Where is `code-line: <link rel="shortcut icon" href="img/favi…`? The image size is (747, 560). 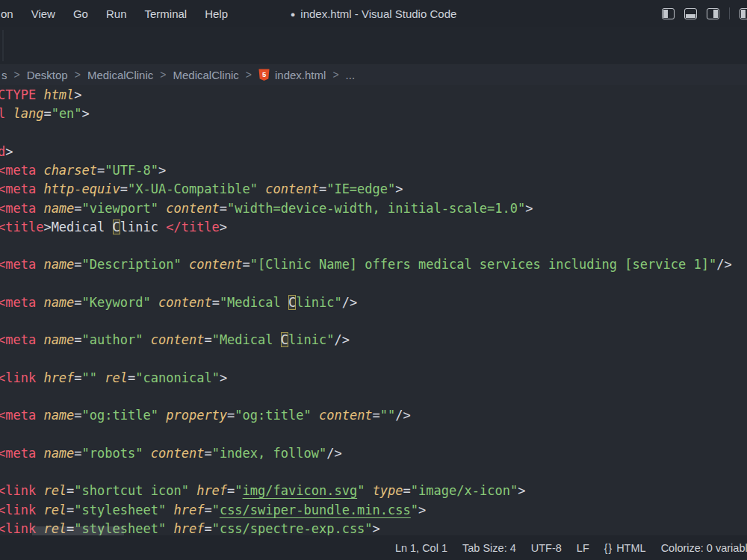
code-line: <link rel="shortcut icon" href="img/favi… is located at coordinates (366, 491).